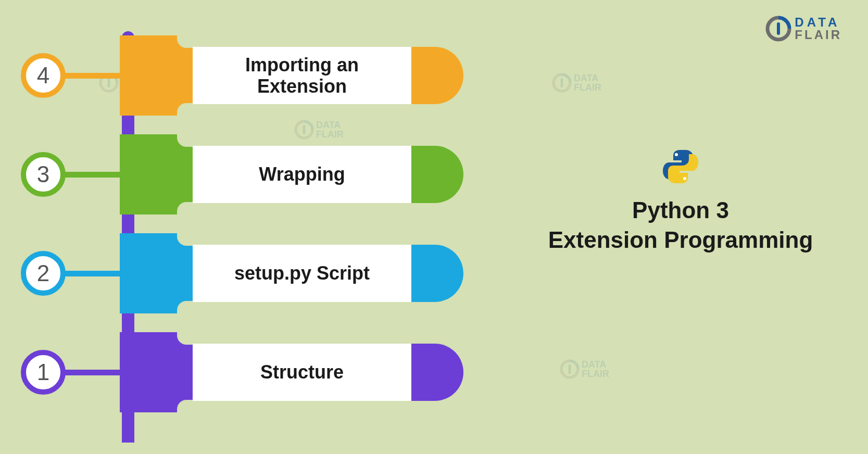 This screenshot has width=868, height=454. Describe the element at coordinates (43, 75) in the screenshot. I see `step-number-circle: 4` at that location.